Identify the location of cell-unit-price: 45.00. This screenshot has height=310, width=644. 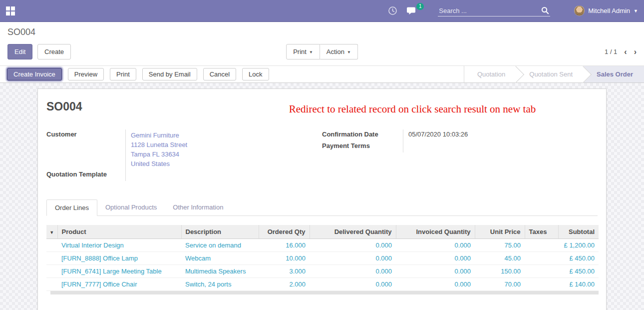
(500, 258).